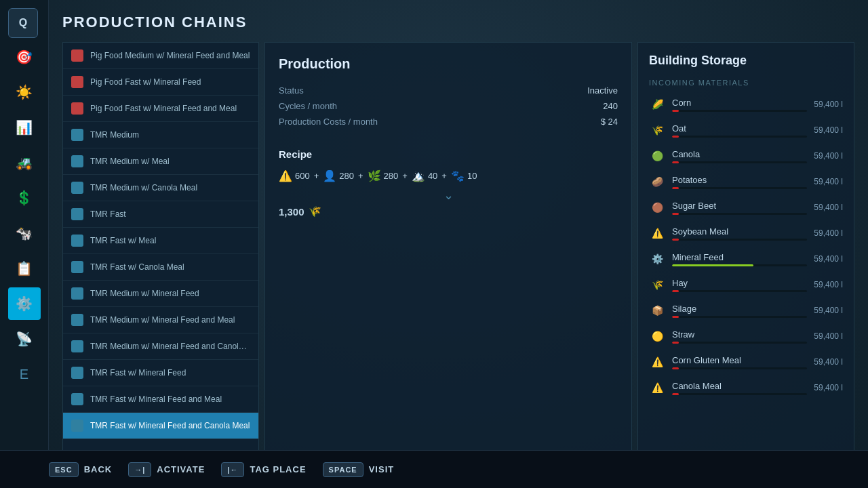  I want to click on bottom-key-activate: →|ACTIVATE, so click(167, 470).